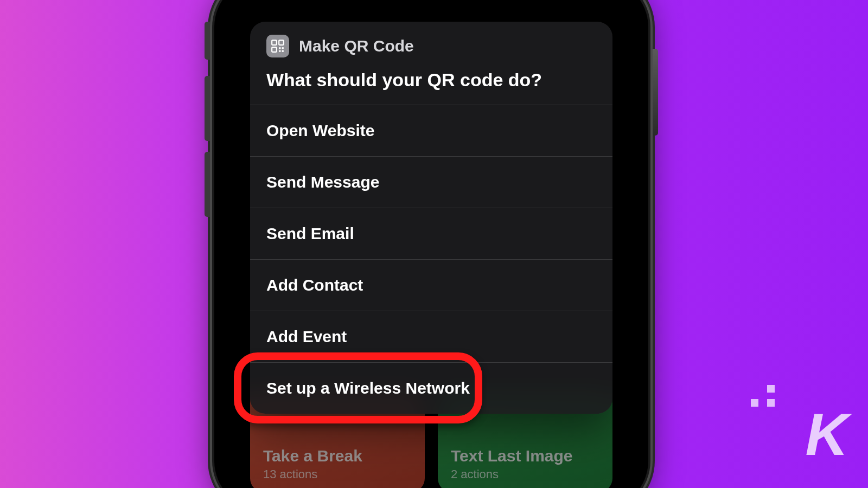 This screenshot has height=488, width=868. What do you see at coordinates (431, 85) in the screenshot?
I see `sheet-prompt: What should your QR code do?` at bounding box center [431, 85].